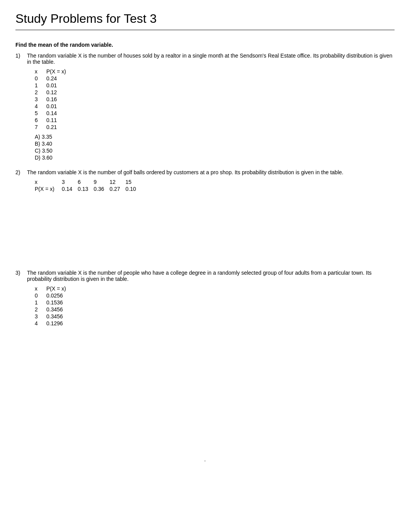 Image resolution: width=410 pixels, height=532 pixels. What do you see at coordinates (215, 151) in the screenshot?
I see `choice-c: C) 3.50` at bounding box center [215, 151].